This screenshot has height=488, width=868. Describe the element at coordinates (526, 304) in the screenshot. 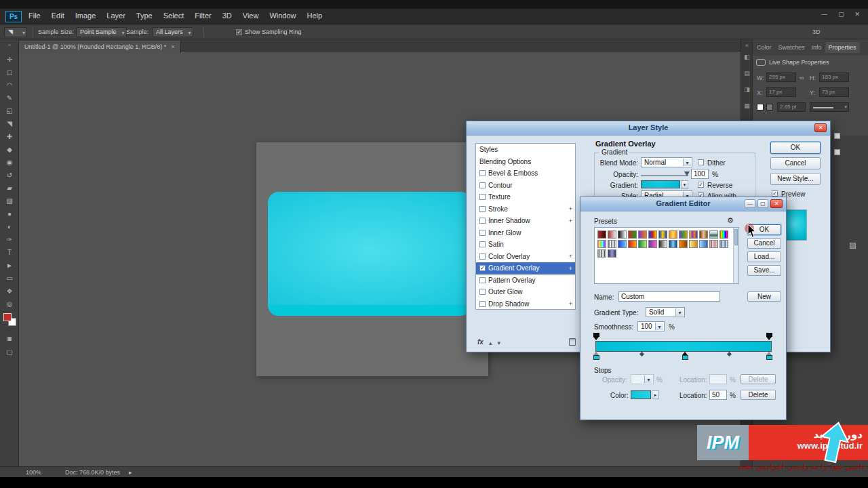

I see `style-item-drop-shadow: Drop Shadow` at that location.